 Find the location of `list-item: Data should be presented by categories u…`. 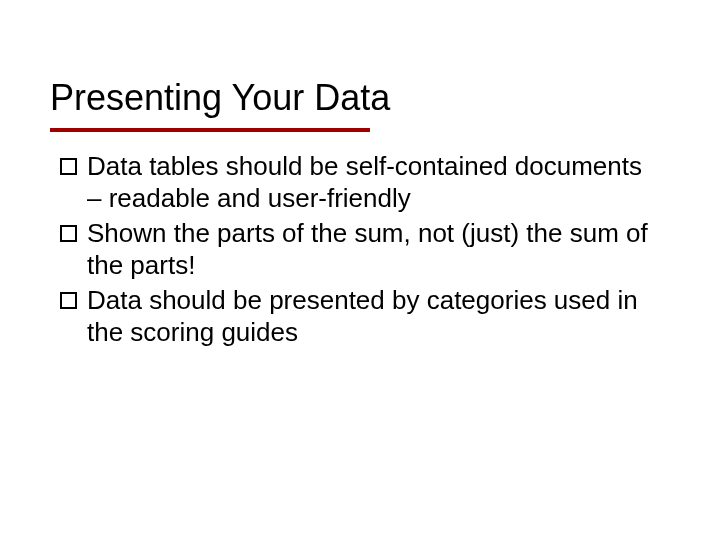

list-item: Data should be presented by categories u… is located at coordinates (360, 316).